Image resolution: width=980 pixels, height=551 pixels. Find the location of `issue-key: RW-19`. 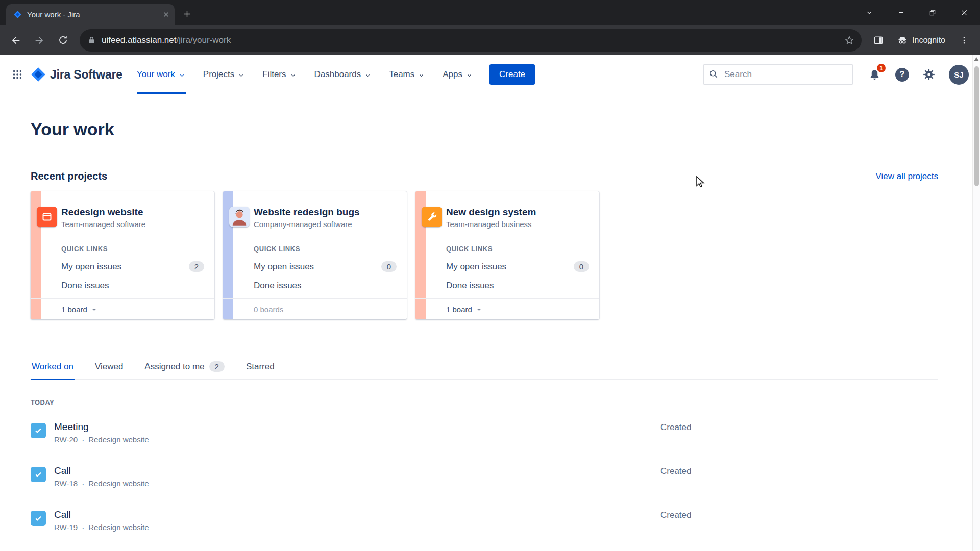

issue-key: RW-19 is located at coordinates (66, 528).